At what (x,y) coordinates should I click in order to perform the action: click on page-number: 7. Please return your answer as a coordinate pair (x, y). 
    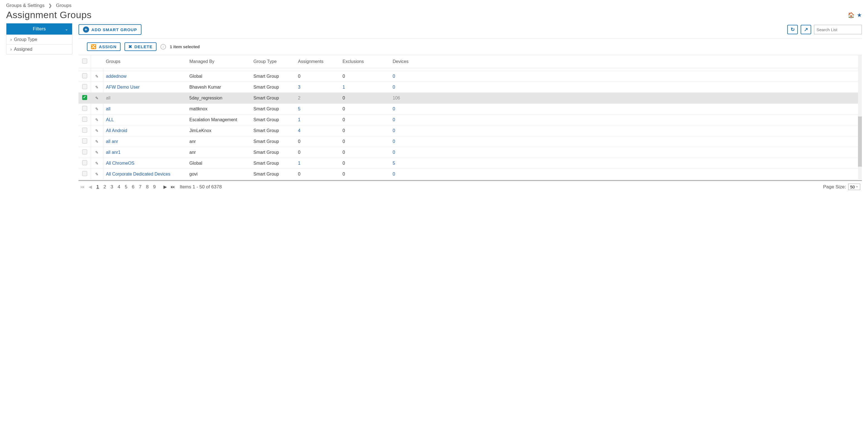
    Looking at the image, I should click on (140, 187).